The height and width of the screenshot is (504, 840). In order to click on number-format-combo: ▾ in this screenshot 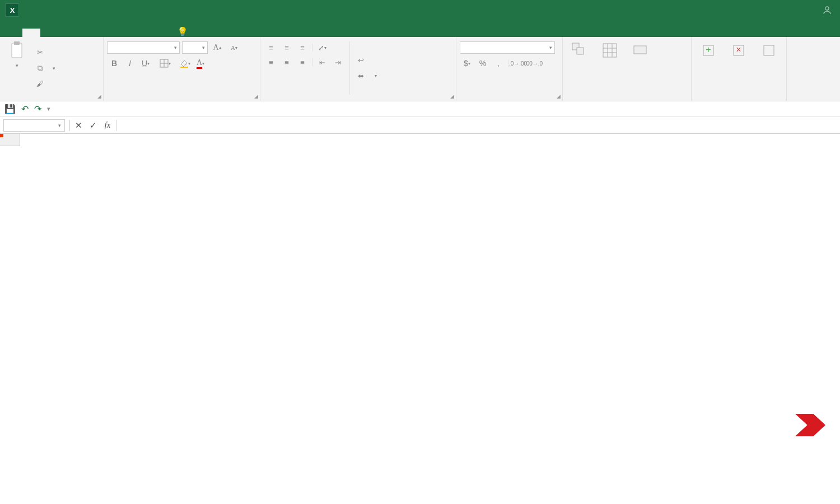, I will do `click(507, 48)`.